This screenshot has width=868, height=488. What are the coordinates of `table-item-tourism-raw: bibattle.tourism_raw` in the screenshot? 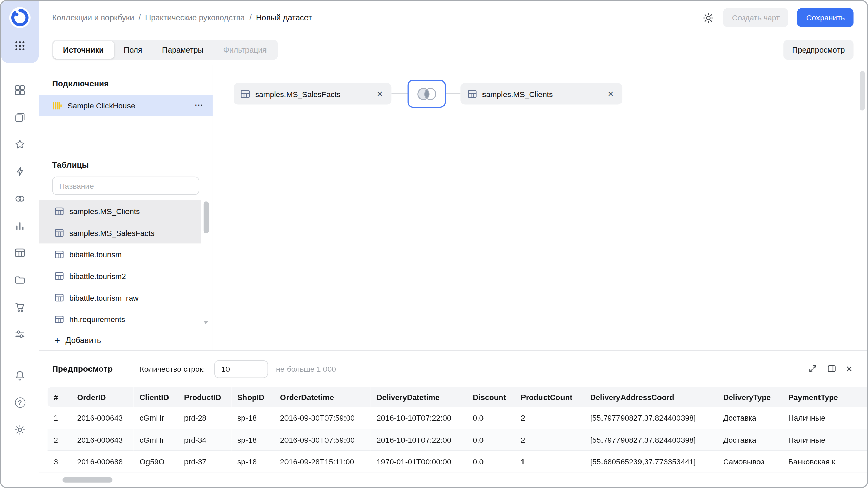 It's located at (120, 298).